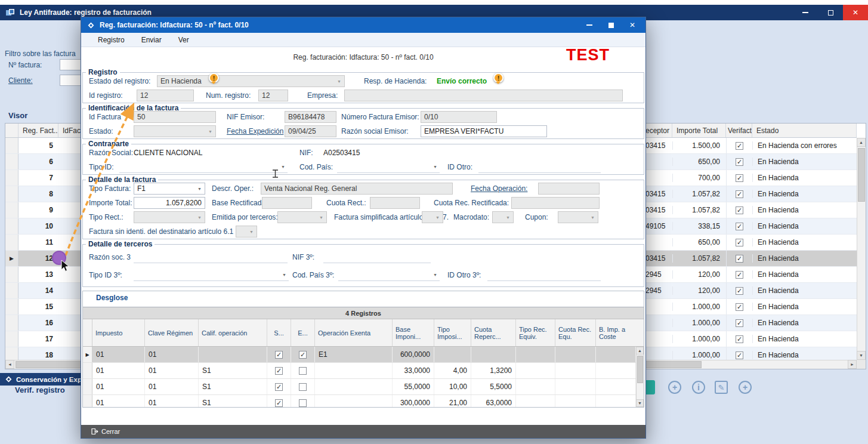 The image size is (868, 444). I want to click on cliente-link: Cliente:, so click(20, 81).